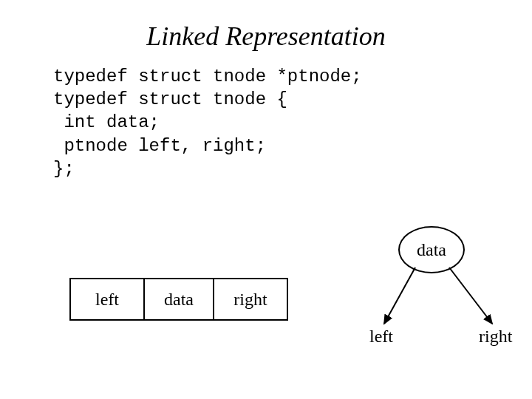 The image size is (532, 399). I want to click on tree-node: data, so click(432, 250).